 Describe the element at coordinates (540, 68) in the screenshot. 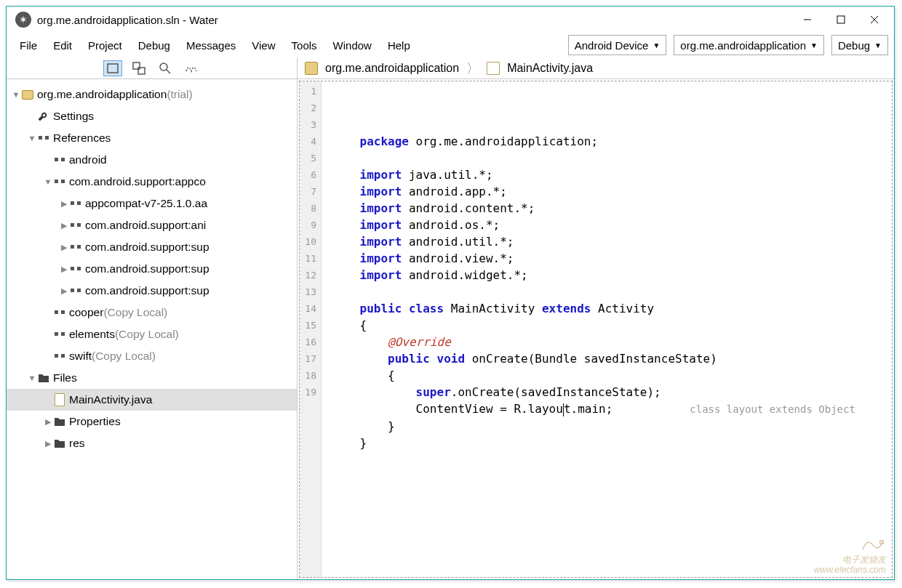

I see `breadcrumb-file: MainActivity.java` at that location.